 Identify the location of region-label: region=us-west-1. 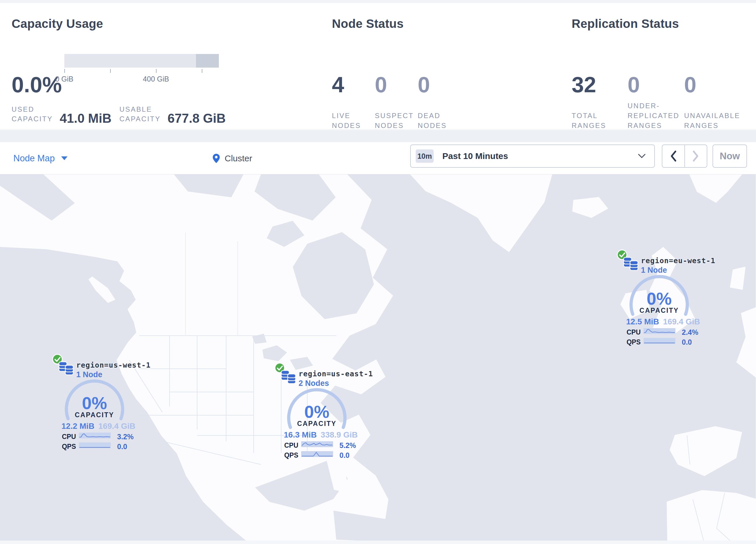
(113, 365).